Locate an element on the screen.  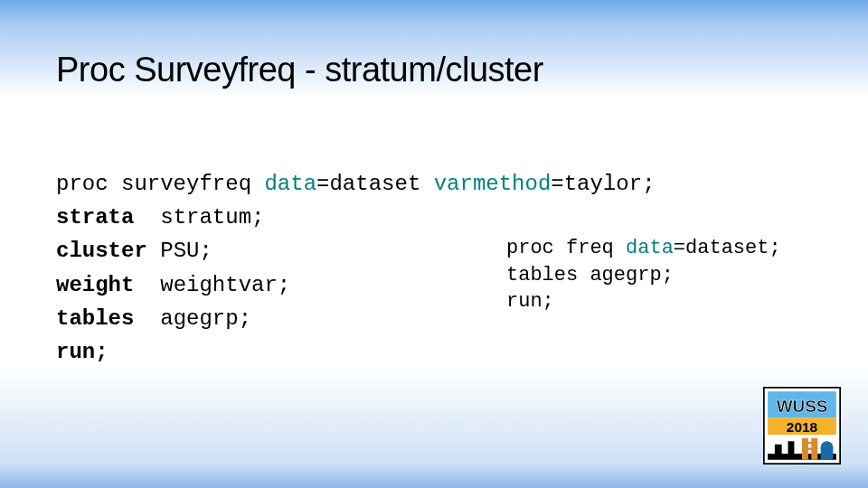
side-line-proc: proc freq data=dataset; is located at coordinates (644, 249).